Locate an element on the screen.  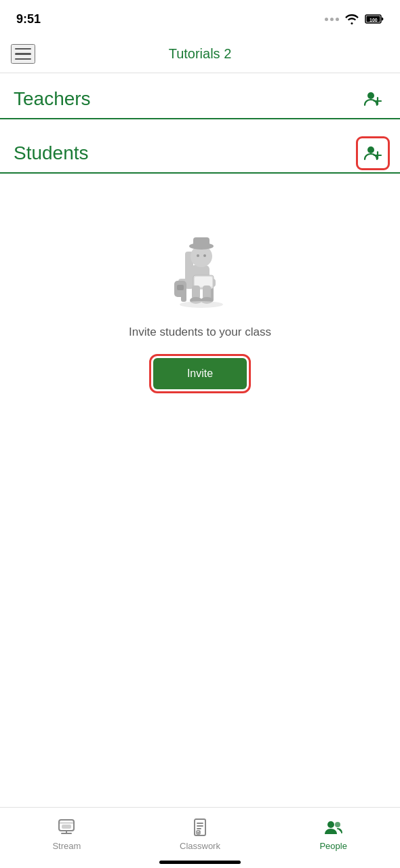
invite-button: Invite is located at coordinates (200, 374).